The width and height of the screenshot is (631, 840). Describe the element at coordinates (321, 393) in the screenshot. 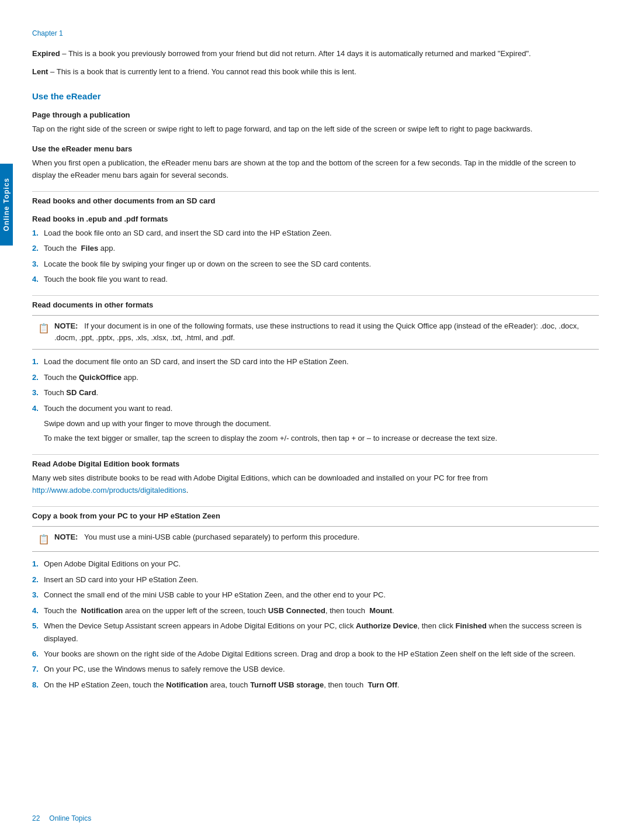

I see `list-text-3: Touch SD Card.` at that location.